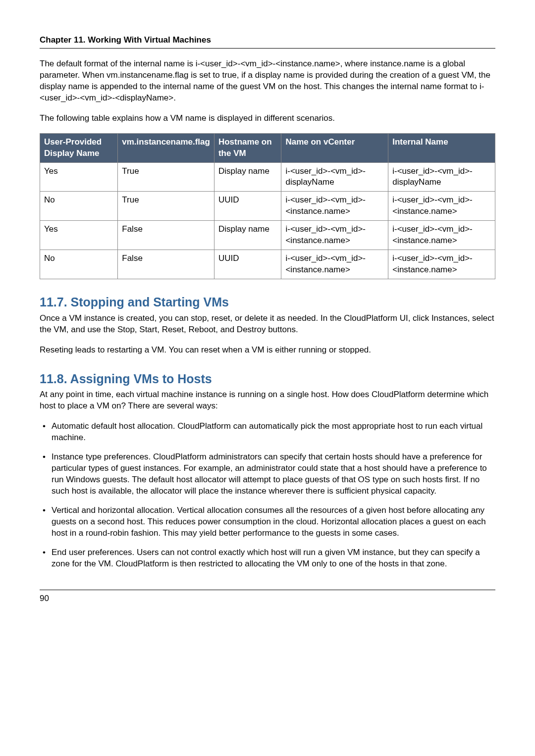 This screenshot has height=756, width=535. I want to click on section-11-7-p2: Reseting leads to restarting a VM. You c…, so click(268, 351).